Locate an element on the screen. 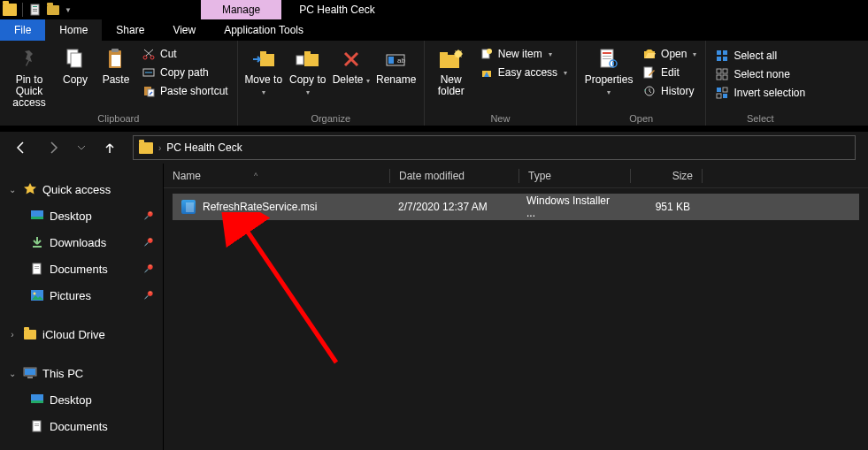 The height and width of the screenshot is (450, 868). pin-to-quick-access-button: Pin to Quick access is located at coordinates (29, 76).